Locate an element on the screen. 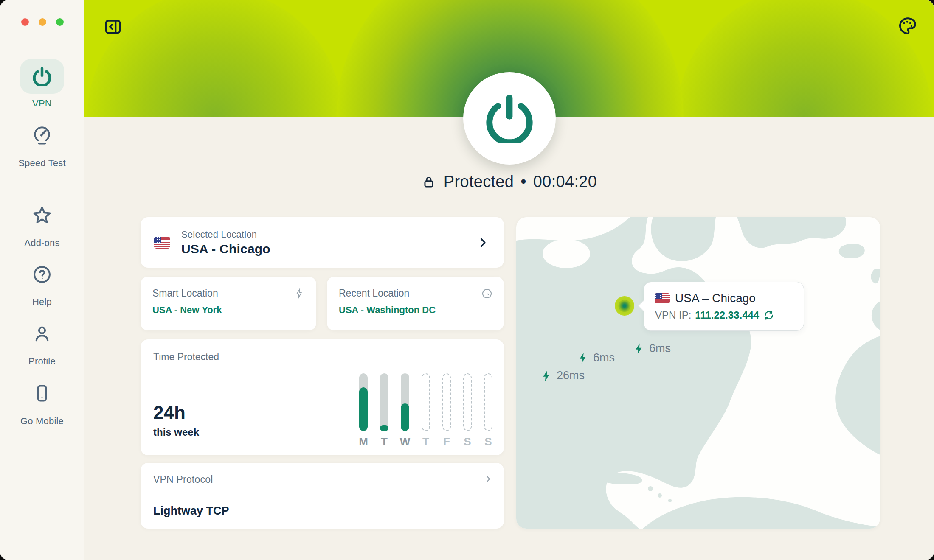  sidebar-label-add-ons: Add-ons is located at coordinates (42, 243).